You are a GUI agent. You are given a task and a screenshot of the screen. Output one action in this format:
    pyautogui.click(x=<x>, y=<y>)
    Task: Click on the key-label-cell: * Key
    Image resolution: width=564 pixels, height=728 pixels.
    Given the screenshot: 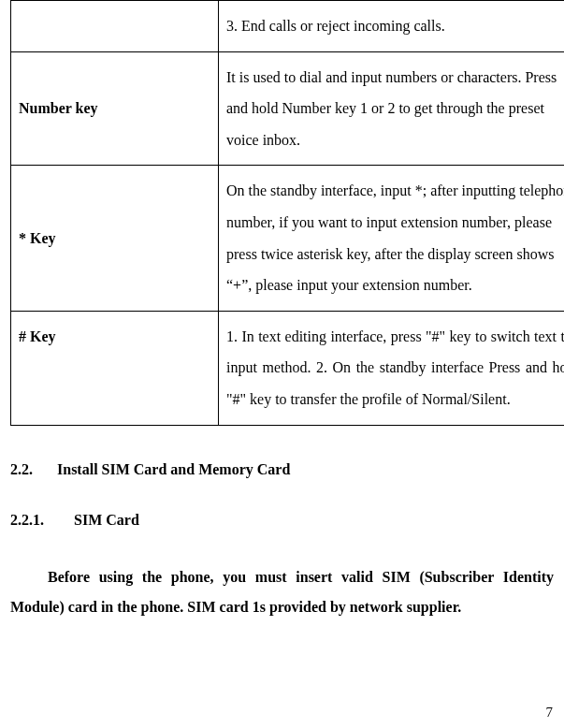 What is the action you would take?
    pyautogui.click(x=115, y=238)
    